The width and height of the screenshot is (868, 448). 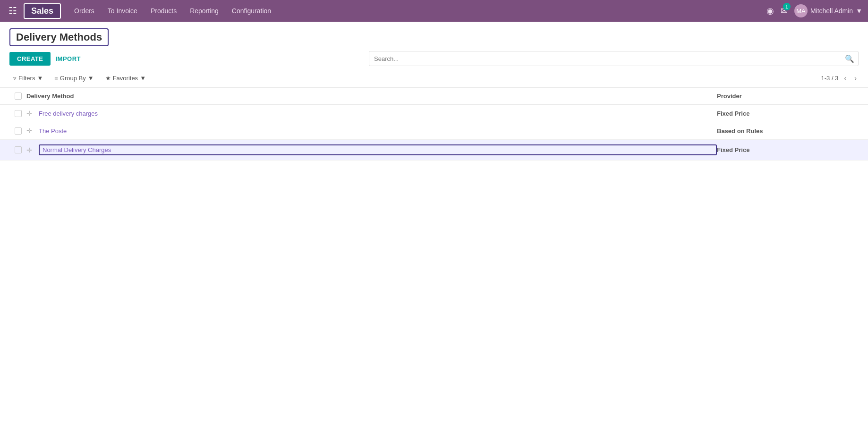 I want to click on pagination-text: 1-3 / 3, so click(x=829, y=78).